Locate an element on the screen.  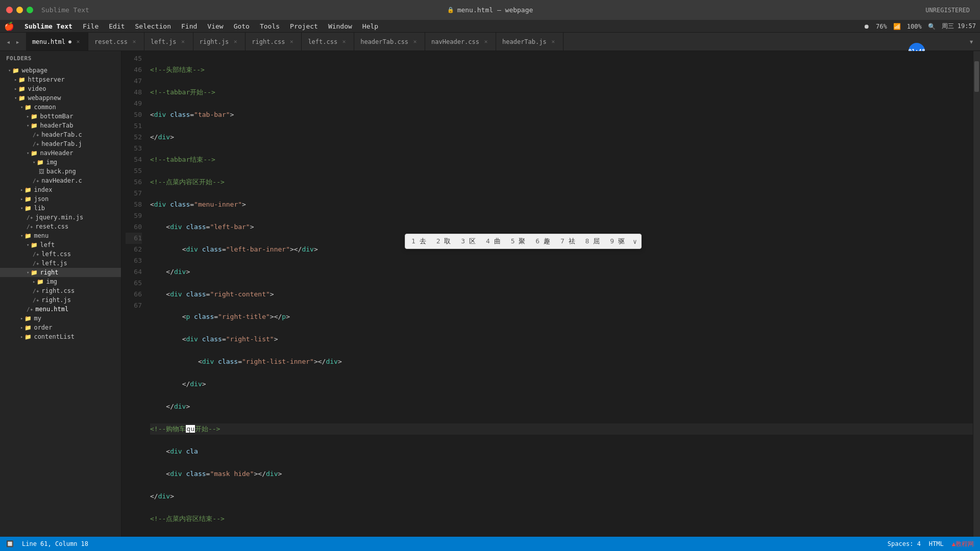
editor-scrollbar is located at coordinates (976, 294).